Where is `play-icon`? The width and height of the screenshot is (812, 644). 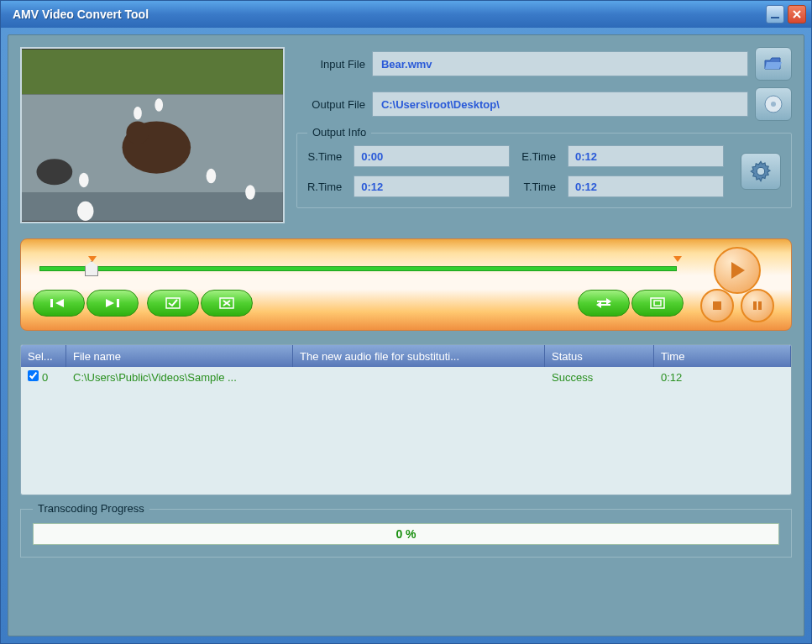 play-icon is located at coordinates (737, 270).